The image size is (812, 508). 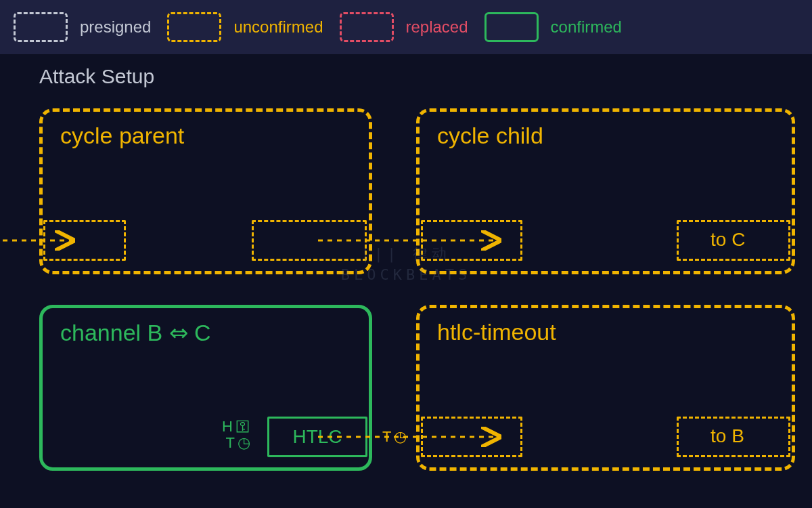 I want to click on clock-icon: ◷, so click(x=244, y=443).